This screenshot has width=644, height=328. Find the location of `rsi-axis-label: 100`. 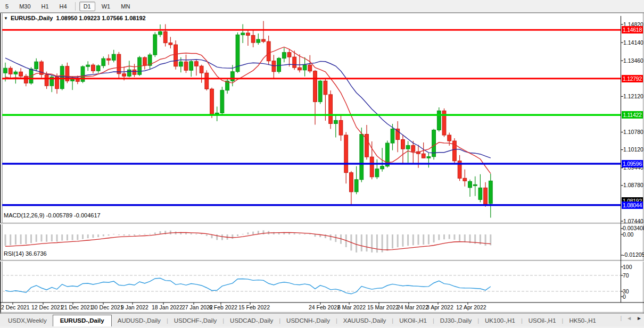

rsi-axis-label: 100 is located at coordinates (628, 267).